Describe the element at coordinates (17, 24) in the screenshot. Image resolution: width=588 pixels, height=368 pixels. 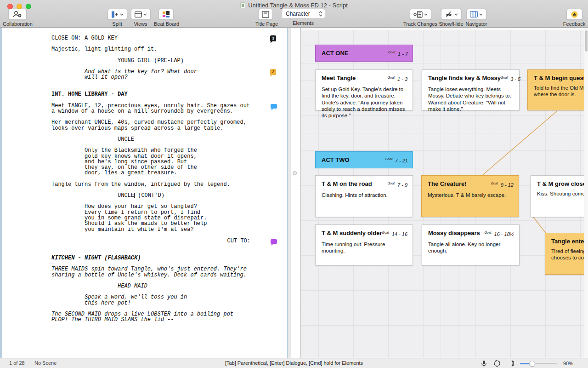
I see `collaboration-label: Collaboration` at that location.